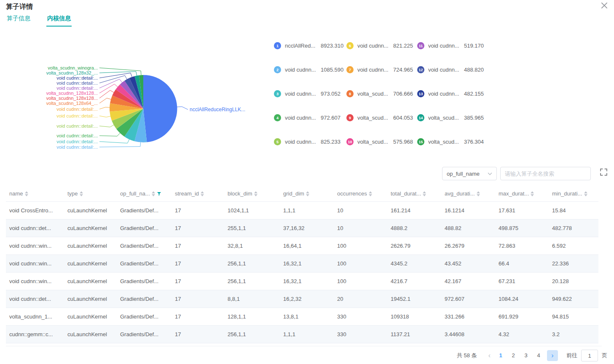 The image size is (614, 364). What do you see at coordinates (403, 142) in the screenshot?
I see `legend-value: 575.968` at bounding box center [403, 142].